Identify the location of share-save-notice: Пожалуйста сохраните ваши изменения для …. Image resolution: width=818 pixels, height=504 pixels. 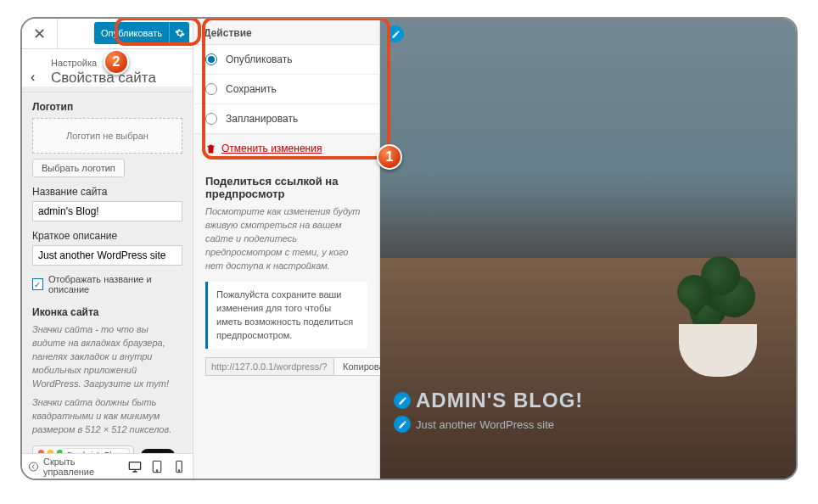
(287, 316).